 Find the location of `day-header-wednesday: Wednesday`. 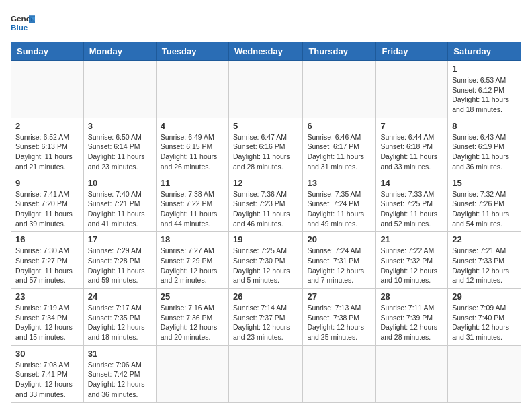

day-header-wednesday: Wednesday is located at coordinates (265, 52).